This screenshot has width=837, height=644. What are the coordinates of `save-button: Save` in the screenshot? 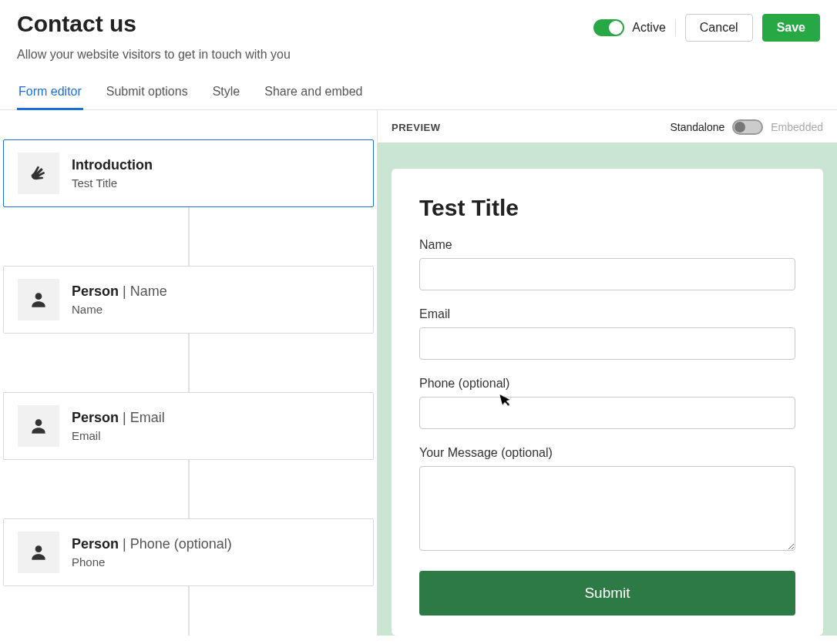 It's located at (791, 28).